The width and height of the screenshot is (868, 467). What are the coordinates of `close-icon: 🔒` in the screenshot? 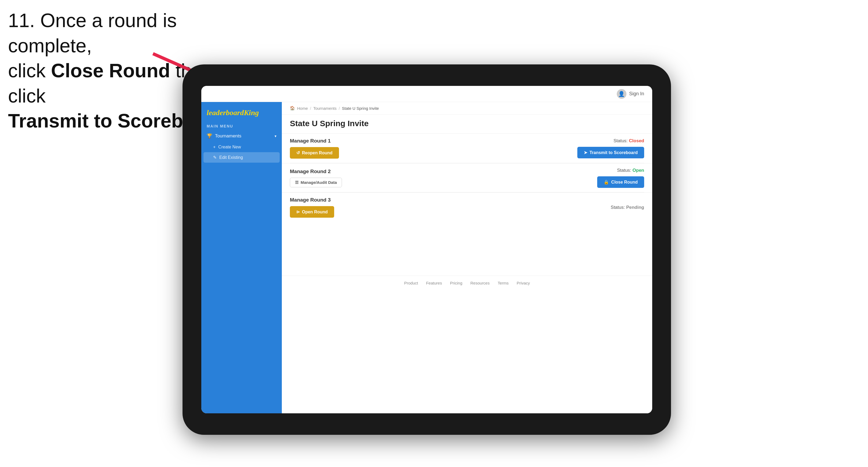 It's located at (606, 182).